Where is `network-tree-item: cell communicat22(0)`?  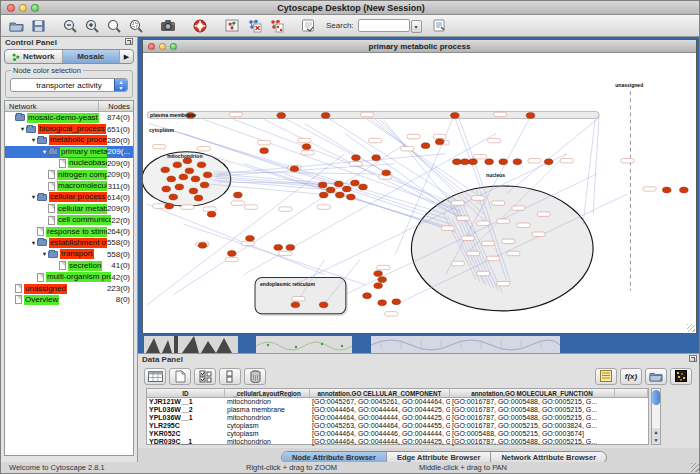
network-tree-item: cell communicat22(0) is located at coordinates (69, 220).